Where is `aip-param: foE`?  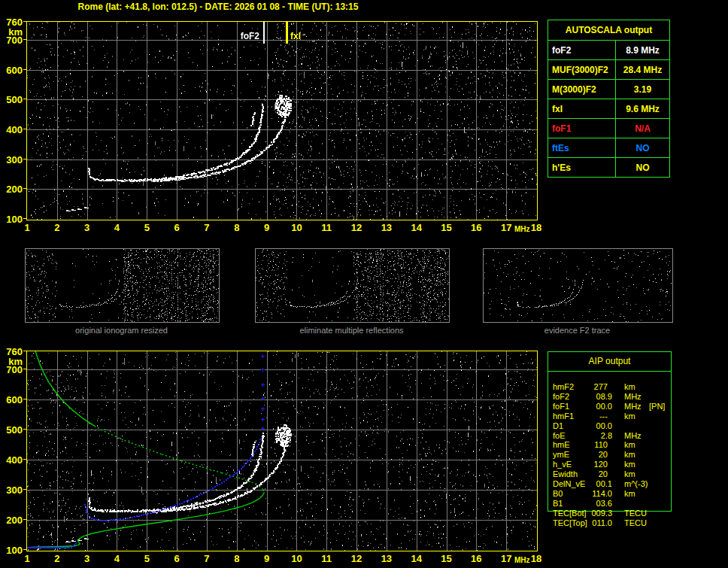 aip-param: foE is located at coordinates (560, 436).